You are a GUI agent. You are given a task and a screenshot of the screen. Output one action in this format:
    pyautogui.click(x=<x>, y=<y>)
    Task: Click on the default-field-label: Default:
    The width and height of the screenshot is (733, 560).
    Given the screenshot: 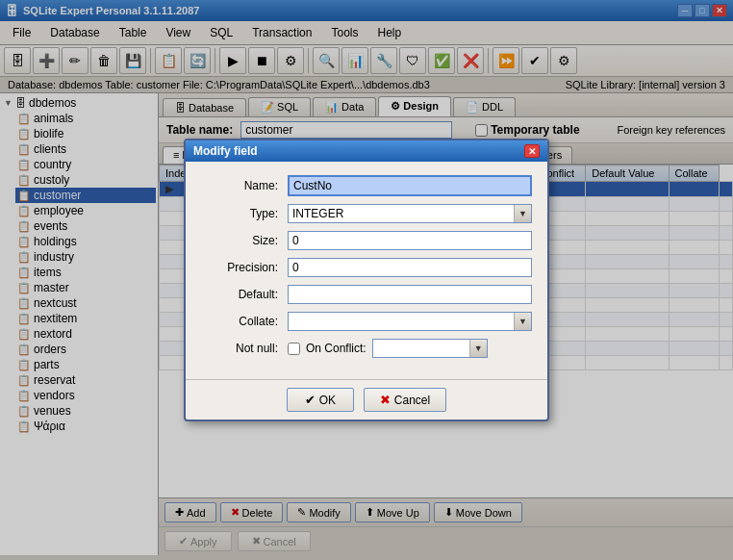 What is the action you would take?
    pyautogui.click(x=244, y=294)
    